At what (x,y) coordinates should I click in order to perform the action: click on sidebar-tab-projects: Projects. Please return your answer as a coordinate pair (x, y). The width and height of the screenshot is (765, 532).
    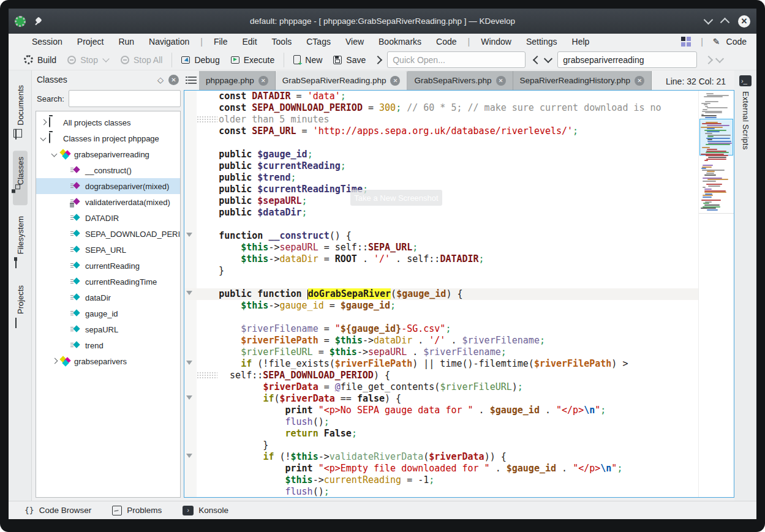
    Looking at the image, I should click on (20, 307).